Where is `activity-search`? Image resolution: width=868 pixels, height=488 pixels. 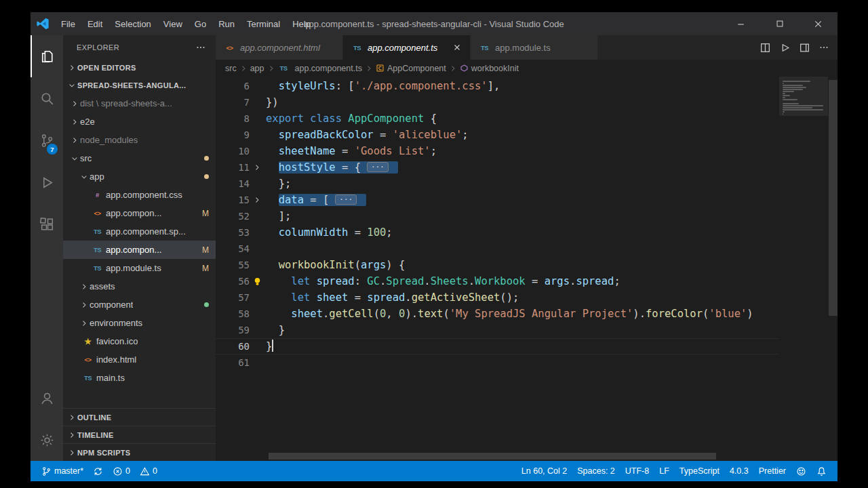
activity-search is located at coordinates (47, 98).